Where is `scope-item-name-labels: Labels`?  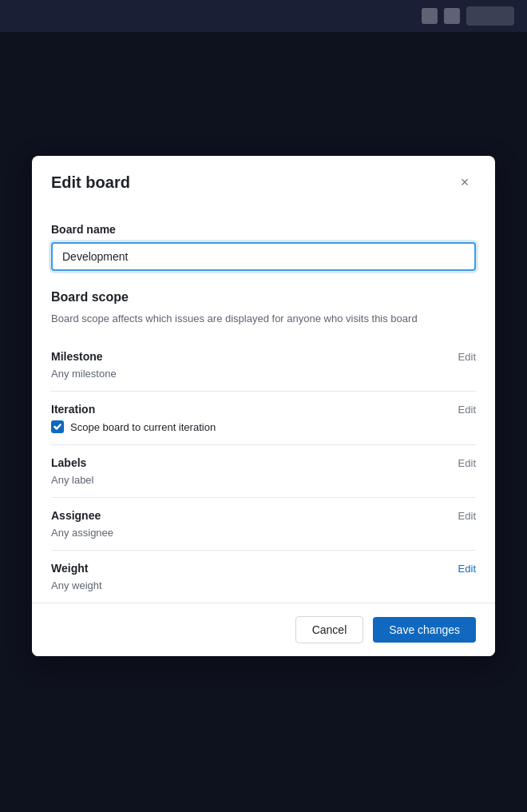 scope-item-name-labels: Labels is located at coordinates (69, 463).